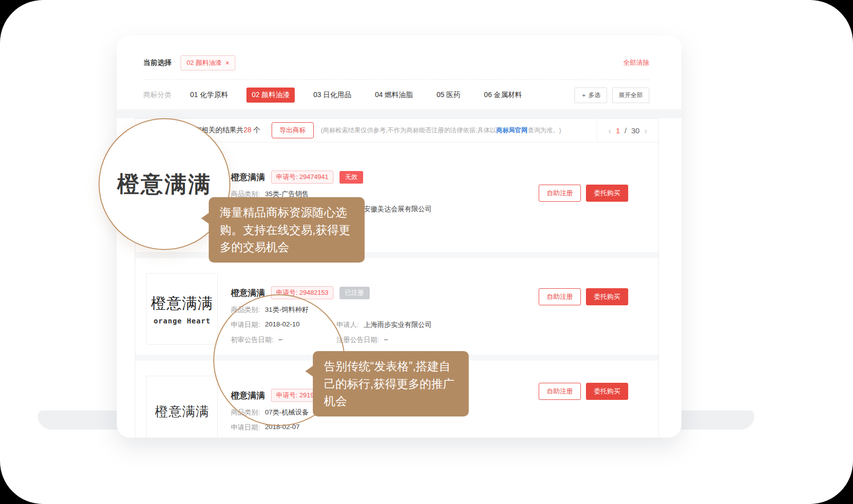  Describe the element at coordinates (646, 131) in the screenshot. I see `next-page-icon: ›` at that location.